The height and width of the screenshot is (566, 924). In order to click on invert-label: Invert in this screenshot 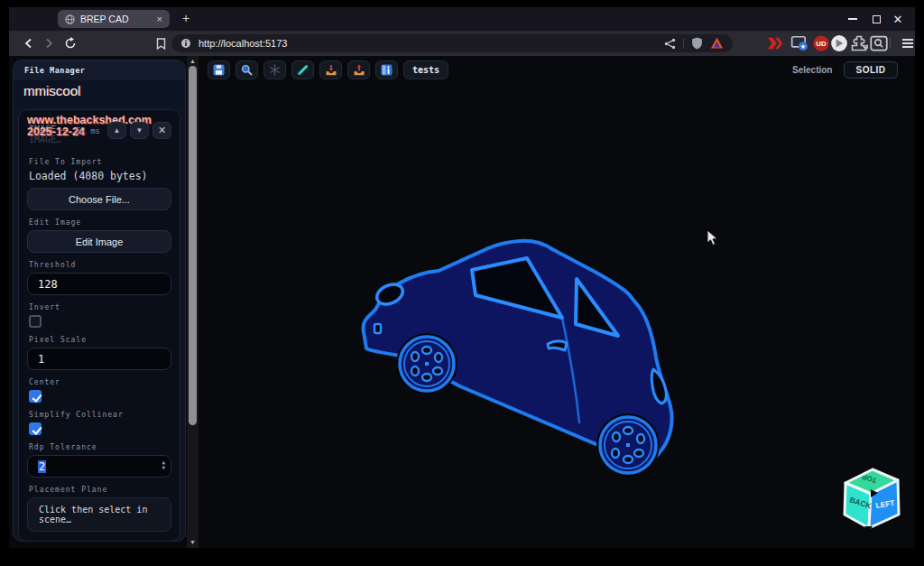, I will do `click(99, 307)`.